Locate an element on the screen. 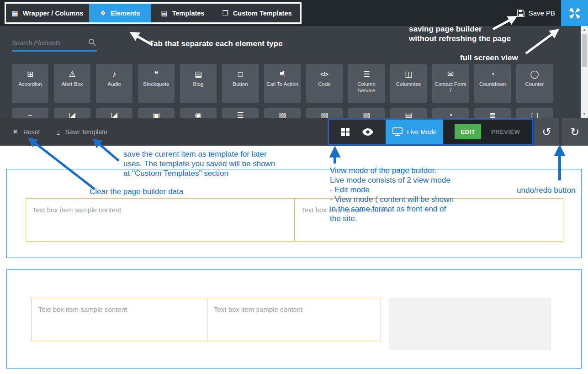 This screenshot has height=374, width=588. element-tile-label: Button is located at coordinates (240, 84).